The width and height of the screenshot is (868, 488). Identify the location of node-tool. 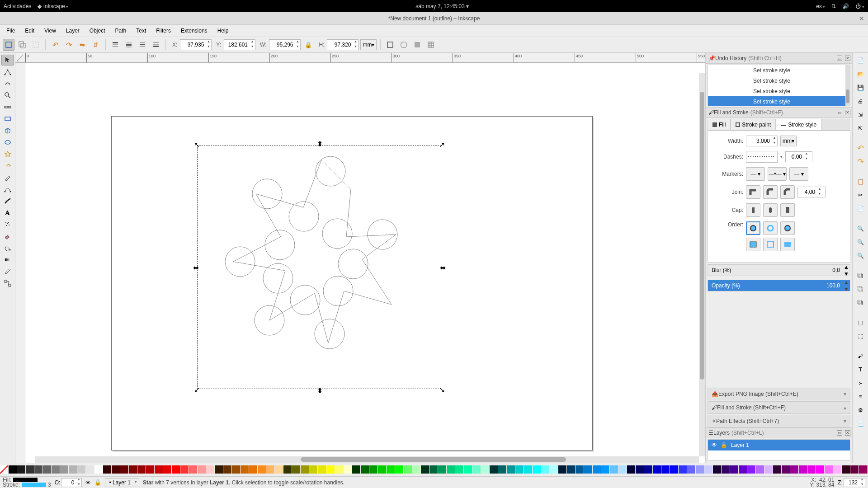
(8, 72).